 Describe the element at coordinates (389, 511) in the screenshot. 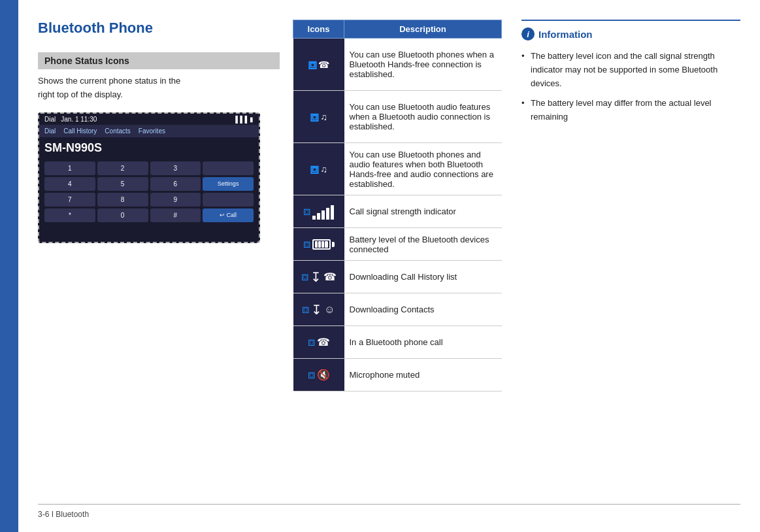

I see `page-footer: 3-6 I Bluetooth` at that location.